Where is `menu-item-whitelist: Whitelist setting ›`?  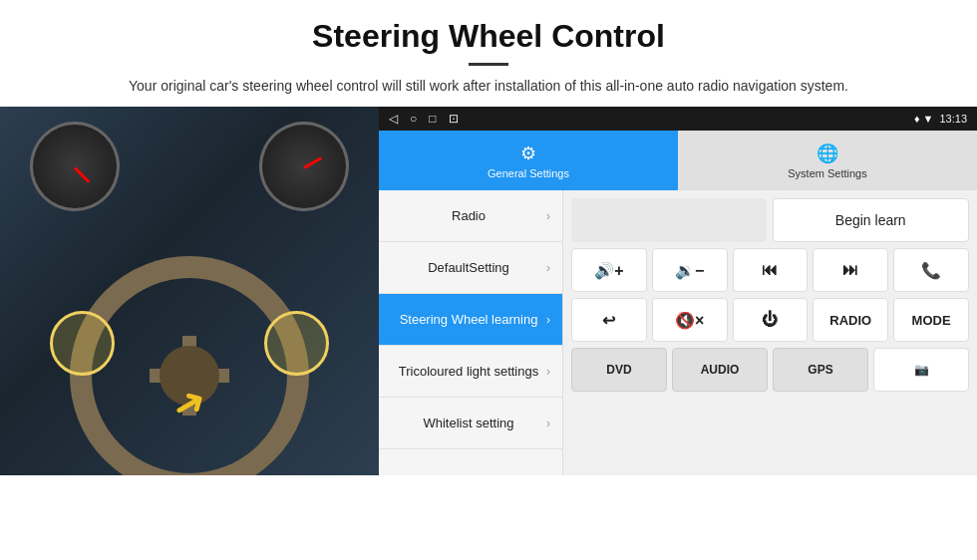 menu-item-whitelist: Whitelist setting › is located at coordinates (471, 423).